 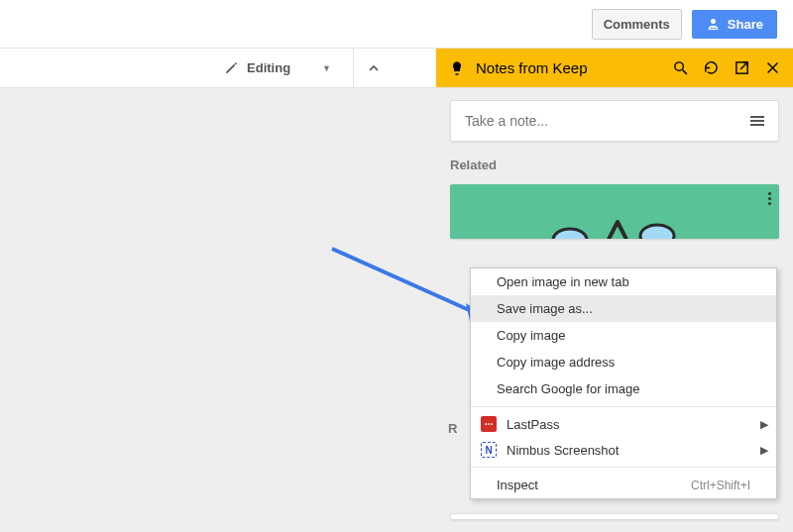 I want to click on cm-inspect: Inspect Ctrl+Shift+I, so click(x=623, y=485).